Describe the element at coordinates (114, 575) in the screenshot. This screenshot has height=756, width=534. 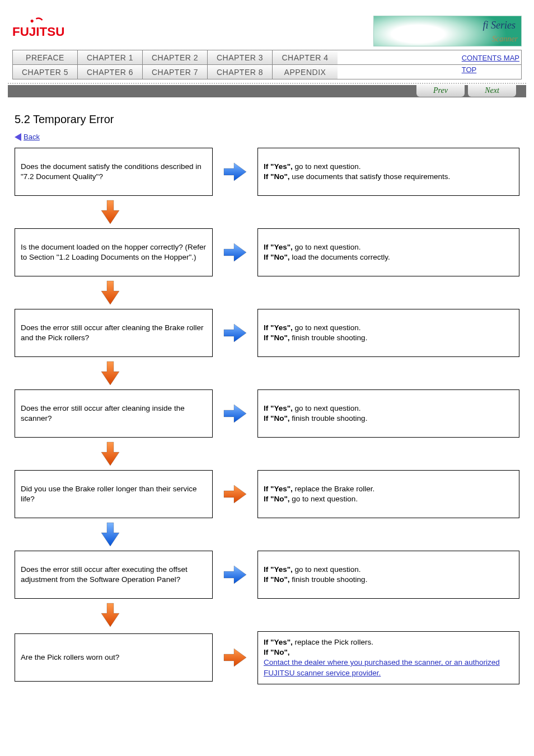
I see `question-box: Does the error still occur after executi…` at that location.